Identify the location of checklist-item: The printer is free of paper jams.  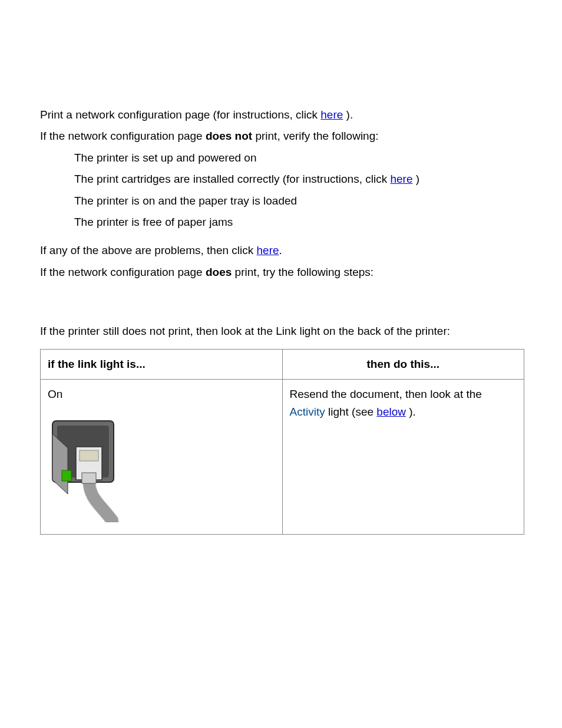
(300, 222).